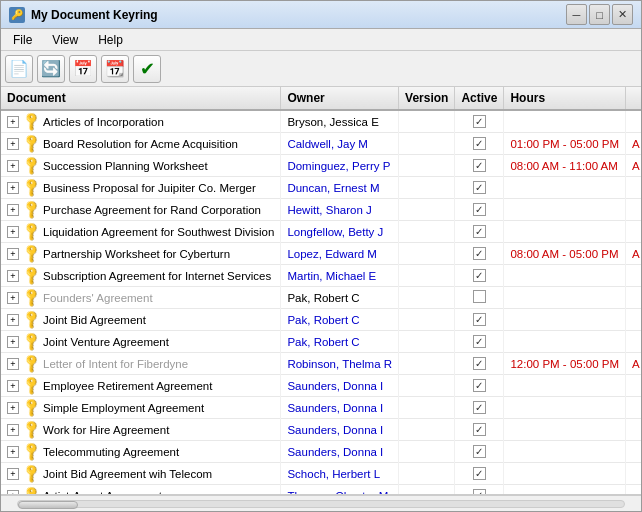  I want to click on calendar-button: 📅, so click(83, 69).